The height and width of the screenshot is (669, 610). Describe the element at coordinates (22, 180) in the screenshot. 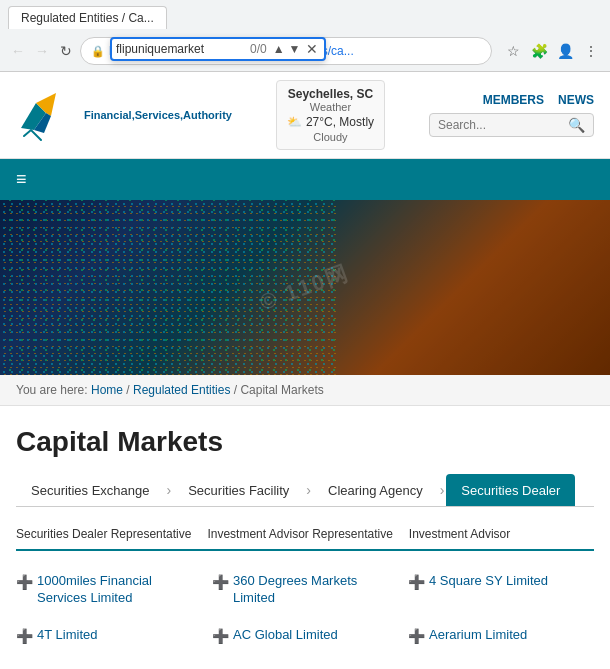

I see `hamburger-menu: ≡` at that location.